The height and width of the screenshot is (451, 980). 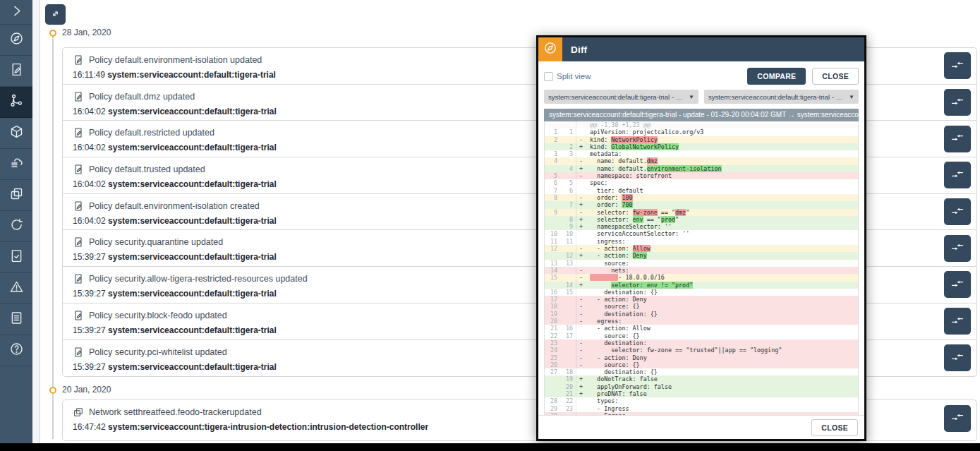 What do you see at coordinates (16, 196) in the screenshot?
I see `sidebar-item-copies` at bounding box center [16, 196].